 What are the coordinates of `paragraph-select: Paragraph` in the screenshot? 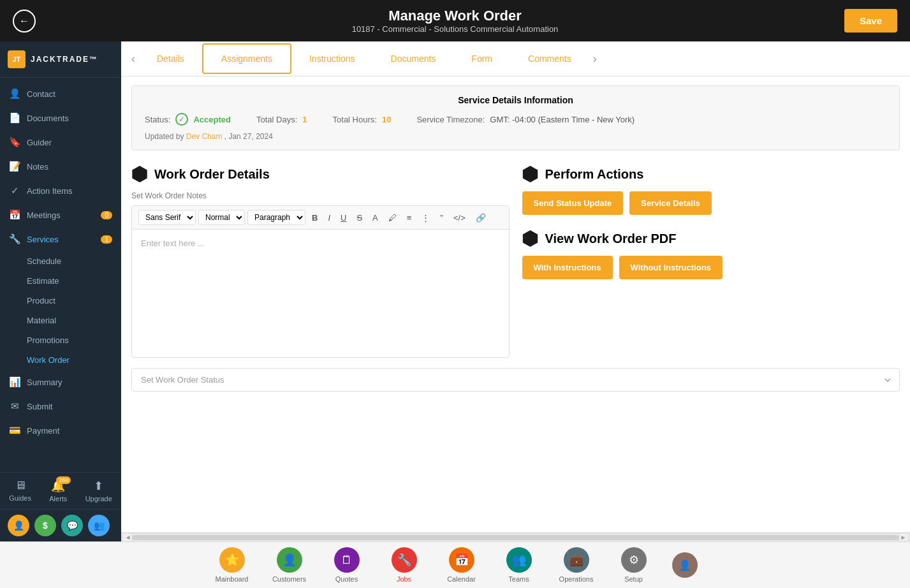 It's located at (277, 217).